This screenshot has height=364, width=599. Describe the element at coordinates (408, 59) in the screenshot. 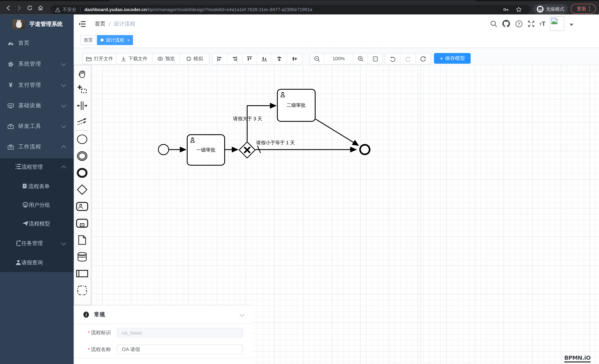

I see `redo-button` at that location.